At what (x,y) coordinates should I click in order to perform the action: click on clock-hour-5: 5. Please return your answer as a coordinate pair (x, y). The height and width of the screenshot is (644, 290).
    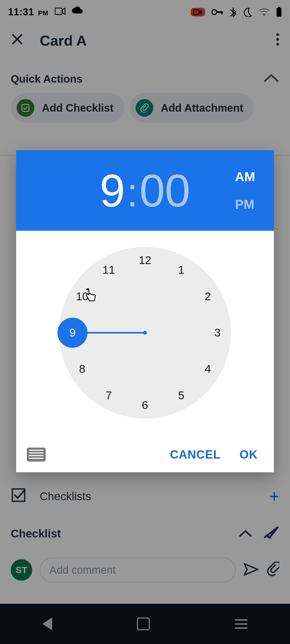
    Looking at the image, I should click on (181, 396).